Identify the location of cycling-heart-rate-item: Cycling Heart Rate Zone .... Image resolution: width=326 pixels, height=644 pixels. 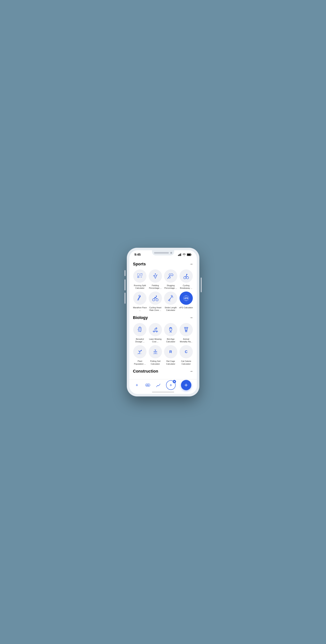
(155, 302).